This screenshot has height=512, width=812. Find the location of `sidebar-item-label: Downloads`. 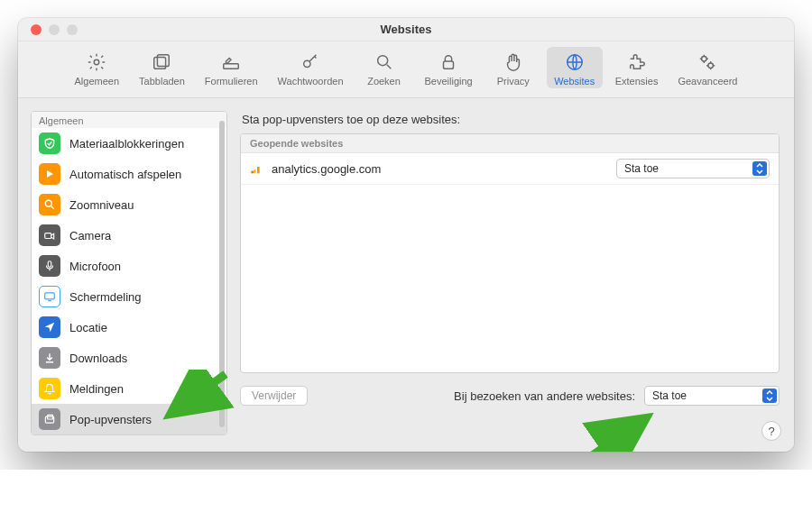

sidebar-item-label: Downloads is located at coordinates (98, 359).